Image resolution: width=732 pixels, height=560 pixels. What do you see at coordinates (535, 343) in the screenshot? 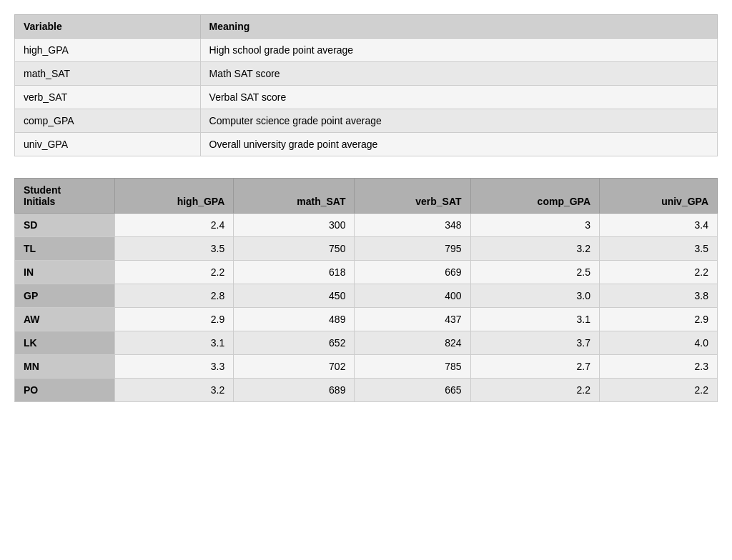
I see `data-cell-comp_GPA: 3.7` at bounding box center [535, 343].